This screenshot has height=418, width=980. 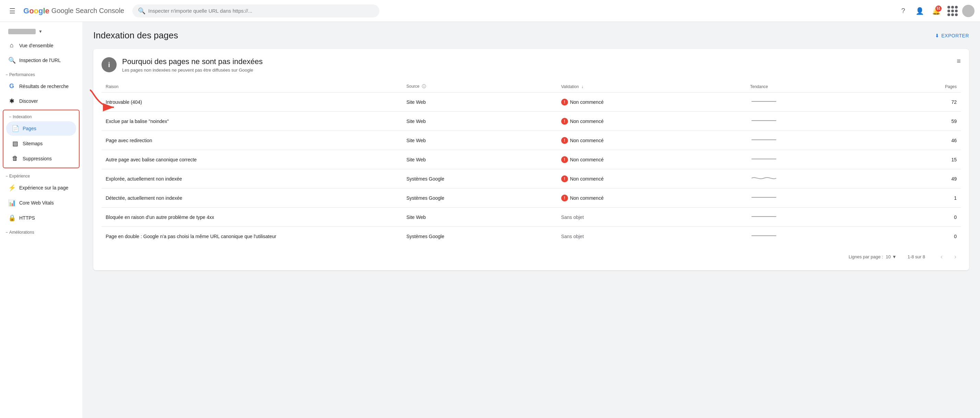 What do you see at coordinates (41, 220) in the screenshot?
I see `sidebar: ▼ ⌂ Vue d'ensemble 🔍 Inspection de l'URL…` at bounding box center [41, 220].